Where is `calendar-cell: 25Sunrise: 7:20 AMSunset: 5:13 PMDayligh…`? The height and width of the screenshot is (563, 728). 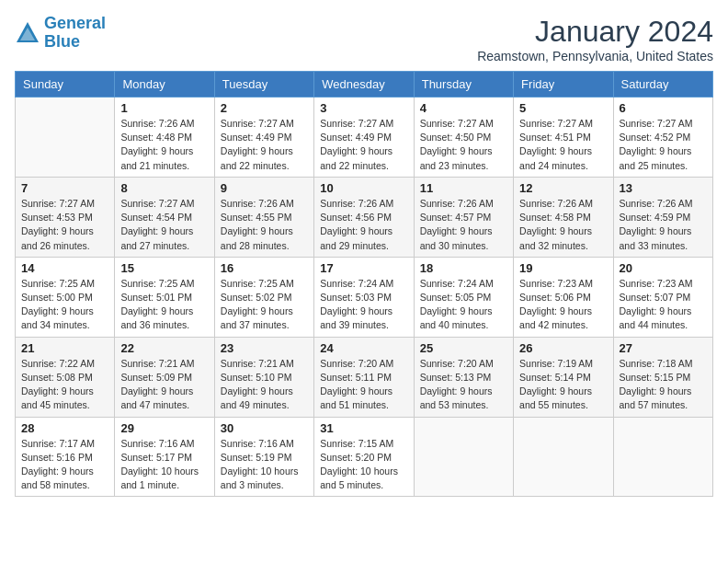 calendar-cell: 25Sunrise: 7:20 AMSunset: 5:13 PMDayligh… is located at coordinates (463, 377).